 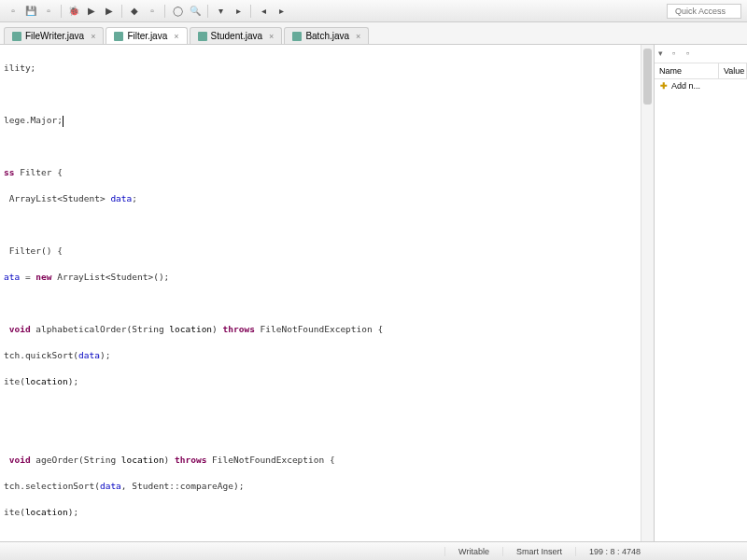 What do you see at coordinates (685, 86) in the screenshot?
I see `add-label: Add n...` at bounding box center [685, 86].